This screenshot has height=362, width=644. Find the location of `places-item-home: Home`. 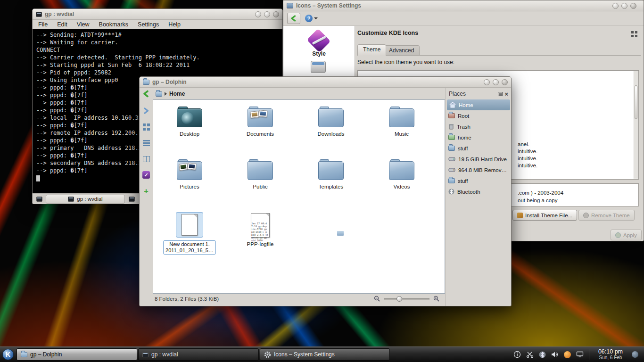

places-item-home: Home is located at coordinates (479, 105).